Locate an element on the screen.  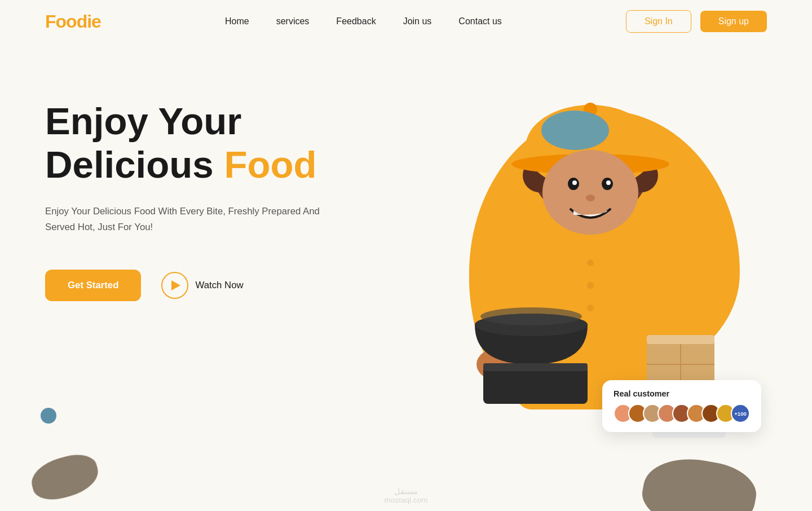
customer-card-title: Real customer is located at coordinates (682, 394).